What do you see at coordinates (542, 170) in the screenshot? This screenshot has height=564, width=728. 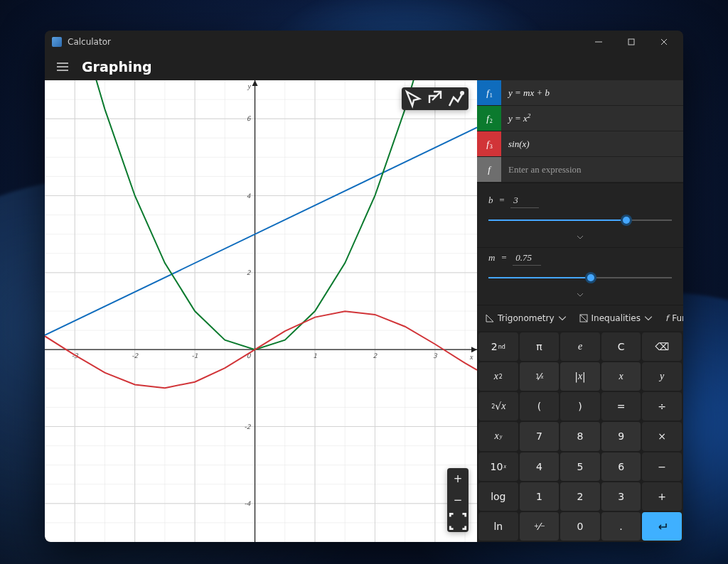 I see `expression-placeholder: Enter an expression` at bounding box center [542, 170].